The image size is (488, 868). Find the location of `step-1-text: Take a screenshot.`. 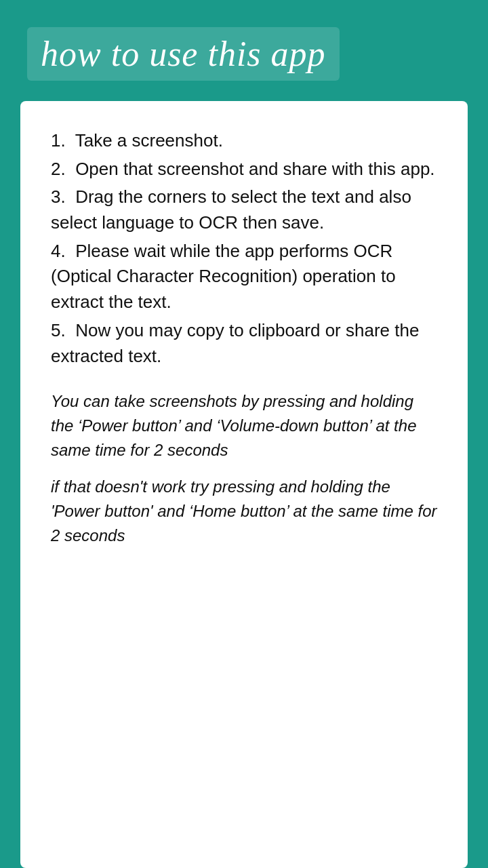

step-1-text: Take a screenshot. is located at coordinates (149, 140).